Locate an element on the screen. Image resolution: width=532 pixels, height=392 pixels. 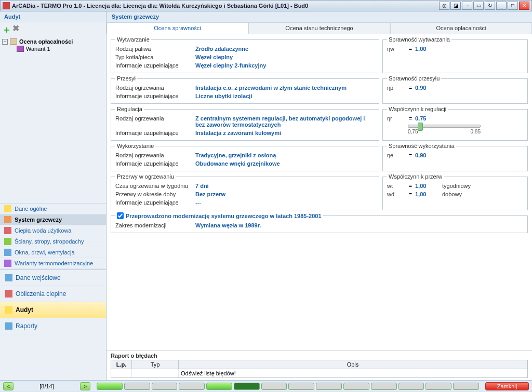
tab-oplacalnosci: Ocena opłacalności is located at coordinates (461, 28).